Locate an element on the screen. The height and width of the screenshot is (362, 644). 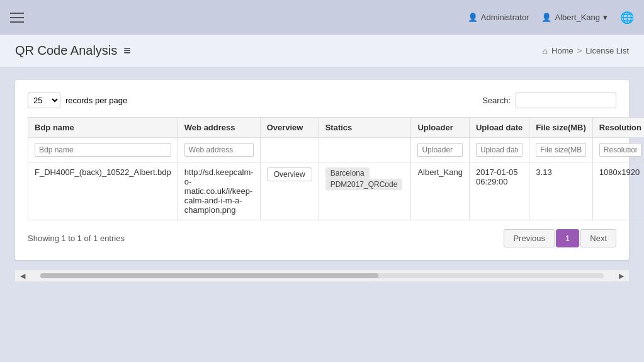
col-file-size: File size(MB) is located at coordinates (561, 128).